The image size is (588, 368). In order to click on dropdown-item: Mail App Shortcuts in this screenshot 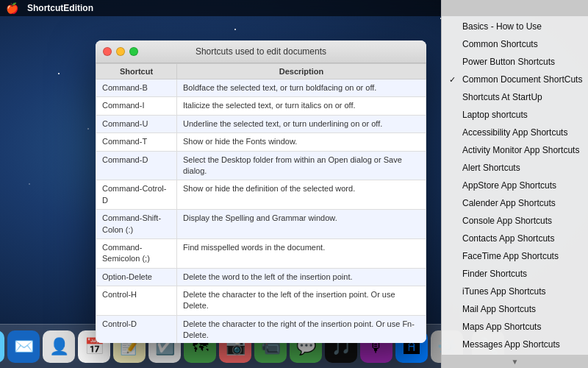, I will do `click(514, 309)`.